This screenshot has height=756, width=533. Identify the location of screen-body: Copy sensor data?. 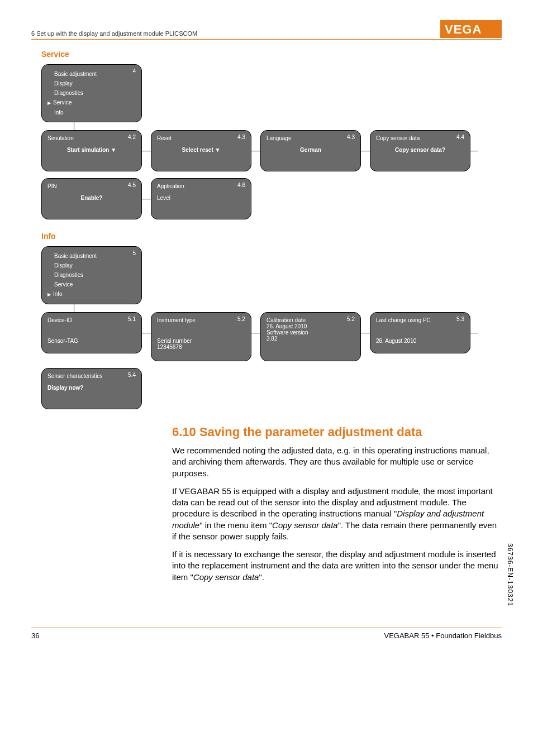
(420, 150).